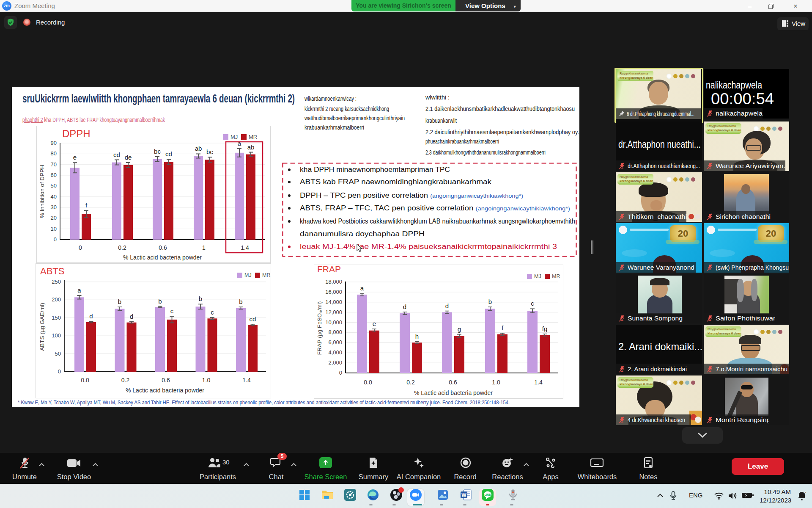  Describe the element at coordinates (545, 329) in the screenshot. I see `svg-text: fg` at that location.